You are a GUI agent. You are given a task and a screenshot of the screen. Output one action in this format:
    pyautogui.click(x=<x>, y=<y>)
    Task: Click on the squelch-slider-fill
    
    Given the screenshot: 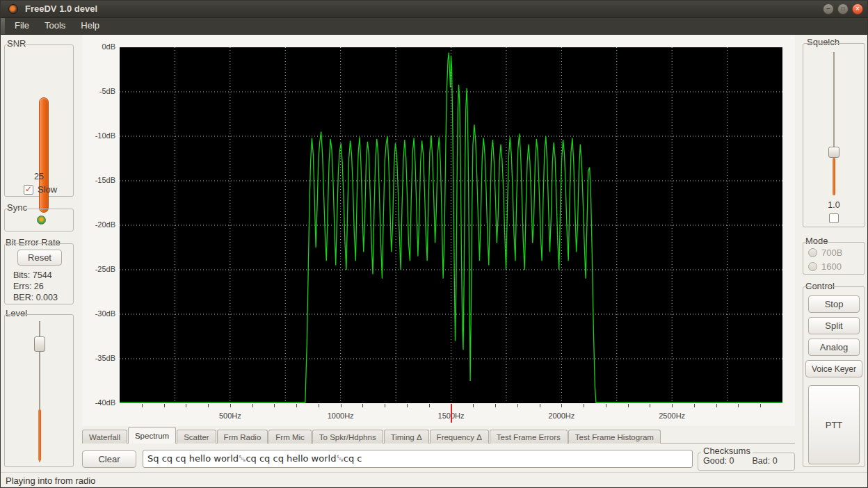 What is the action you would take?
    pyautogui.click(x=834, y=177)
    